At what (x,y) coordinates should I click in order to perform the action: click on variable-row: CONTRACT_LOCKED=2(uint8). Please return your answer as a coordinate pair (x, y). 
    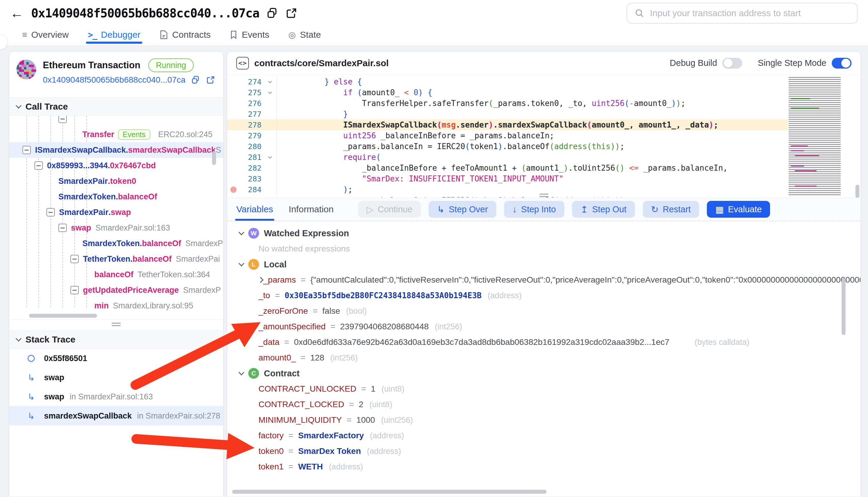
    Looking at the image, I should click on (550, 404).